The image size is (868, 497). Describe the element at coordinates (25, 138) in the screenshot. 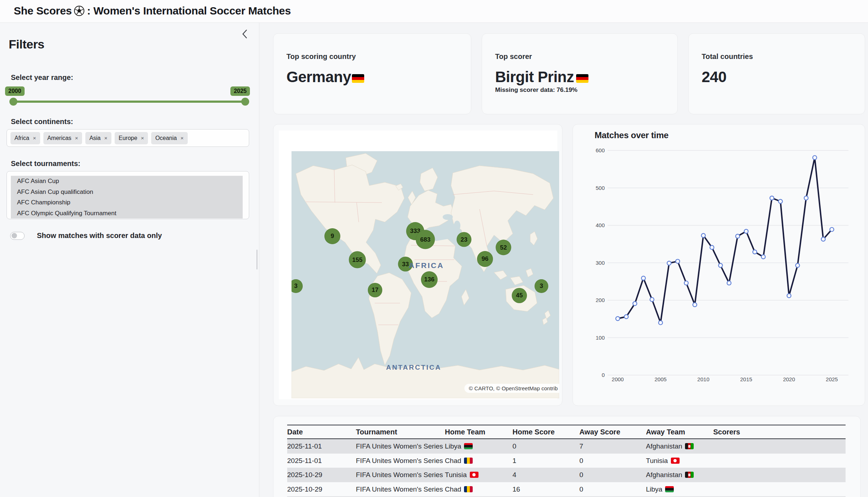

I see `continent-chip-africa: Africa×` at that location.